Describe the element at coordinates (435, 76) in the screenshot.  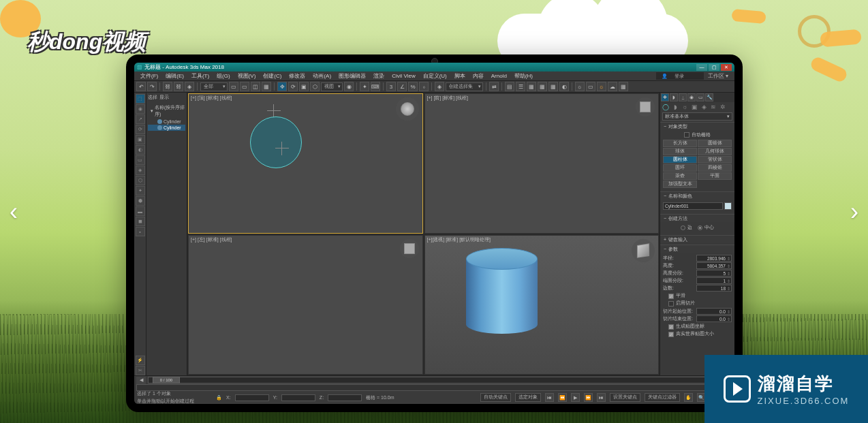
I see `menu-customize: 自定义(U)` at that location.